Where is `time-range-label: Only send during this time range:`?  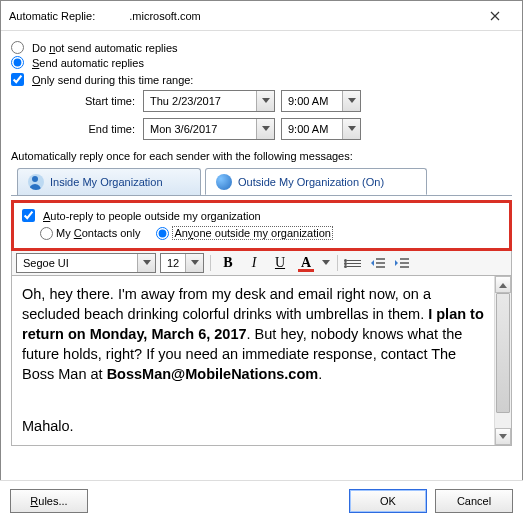 time-range-label: Only send during this time range: is located at coordinates (112, 80).